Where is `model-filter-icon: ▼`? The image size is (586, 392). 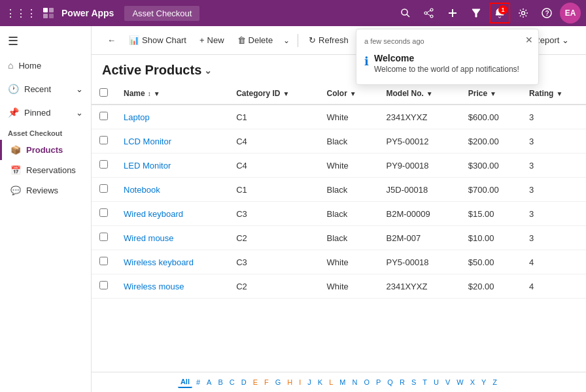 model-filter-icon: ▼ is located at coordinates (430, 94).